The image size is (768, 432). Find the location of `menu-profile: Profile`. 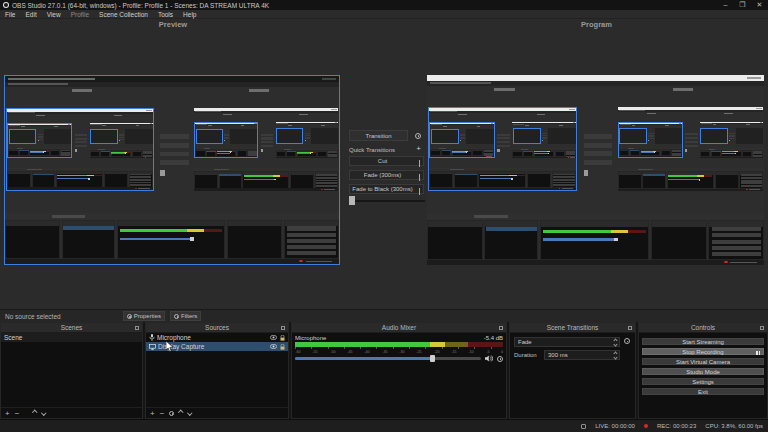

menu-profile: Profile is located at coordinates (80, 14).